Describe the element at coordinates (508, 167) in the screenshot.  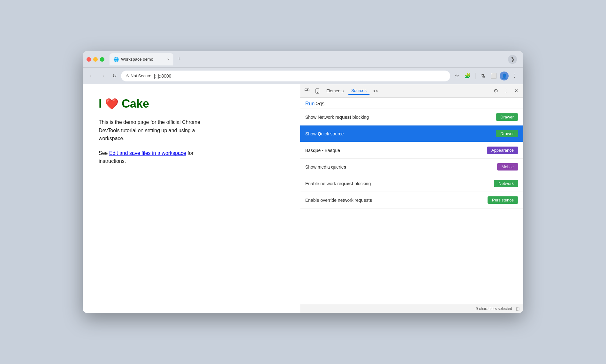
I see `command-badge-4: Mobile` at that location.